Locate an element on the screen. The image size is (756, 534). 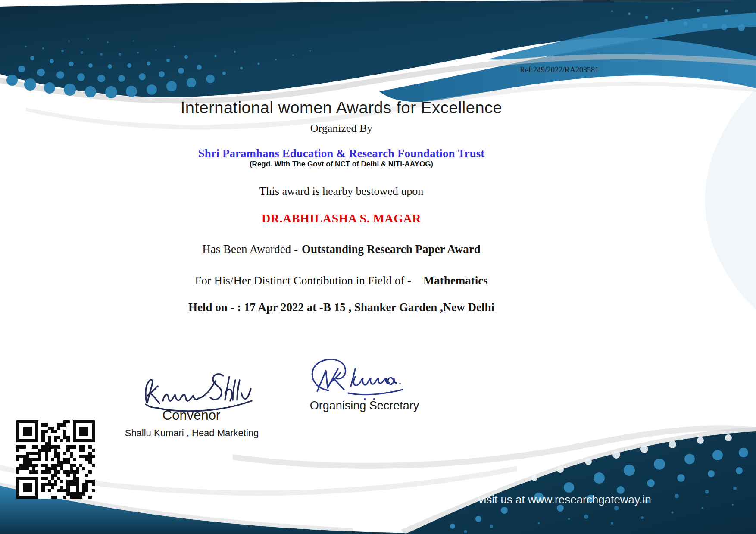
award-line: Has Been Awarded -Outstanding Research P… is located at coordinates (341, 249).